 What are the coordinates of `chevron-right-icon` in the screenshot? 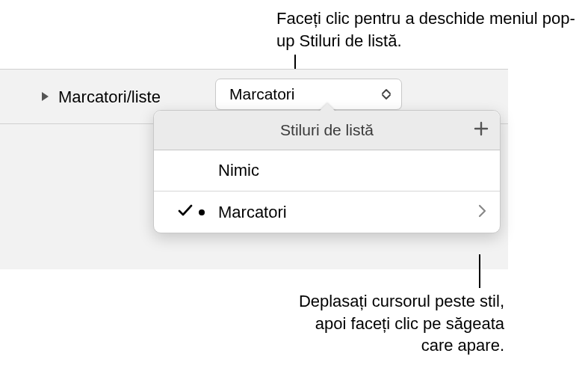 It's located at (483, 212).